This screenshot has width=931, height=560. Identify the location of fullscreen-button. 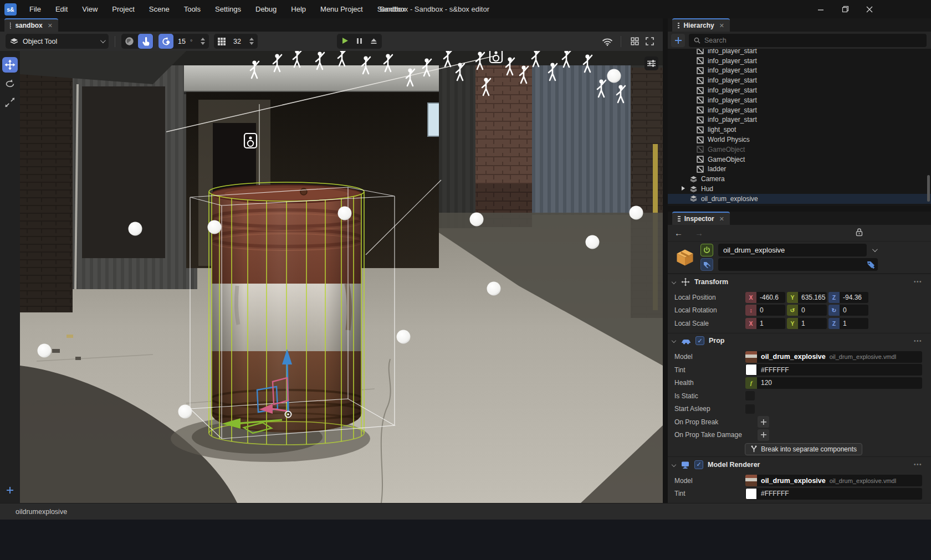
(649, 41).